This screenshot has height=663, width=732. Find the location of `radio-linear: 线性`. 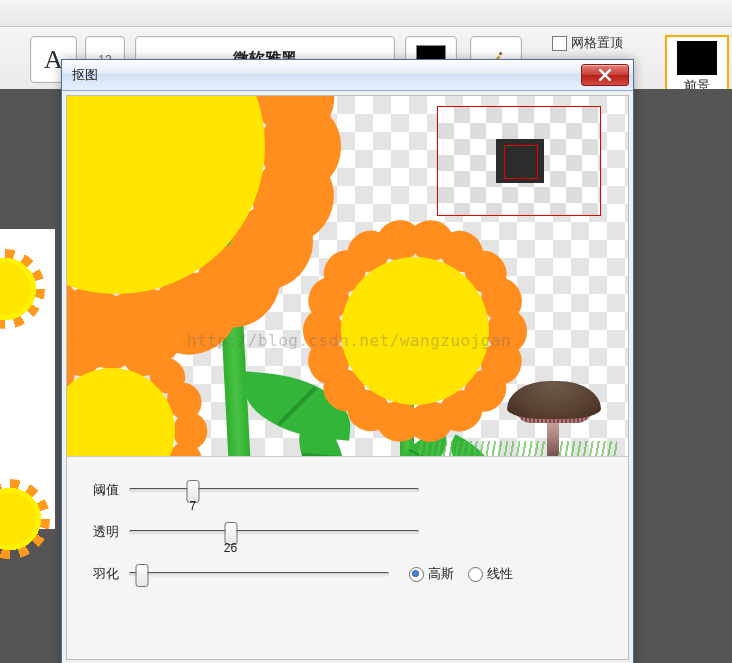

radio-linear: 线性 is located at coordinates (490, 574).